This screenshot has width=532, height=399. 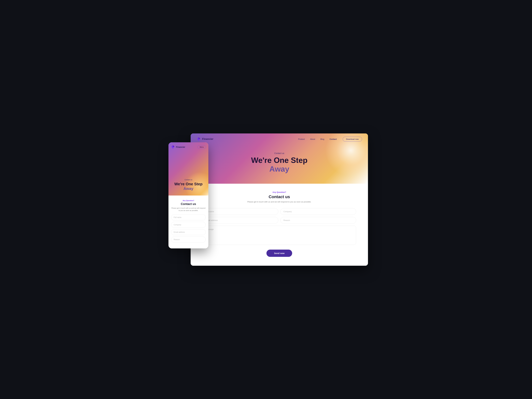 I want to click on mobile-logo: Financier, so click(x=178, y=147).